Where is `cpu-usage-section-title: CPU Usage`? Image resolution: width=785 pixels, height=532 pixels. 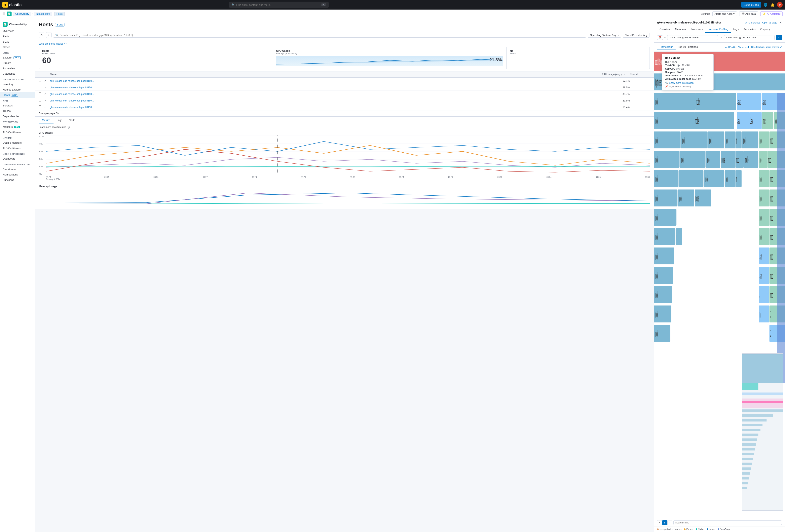 cpu-usage-section-title: CPU Usage is located at coordinates (344, 133).